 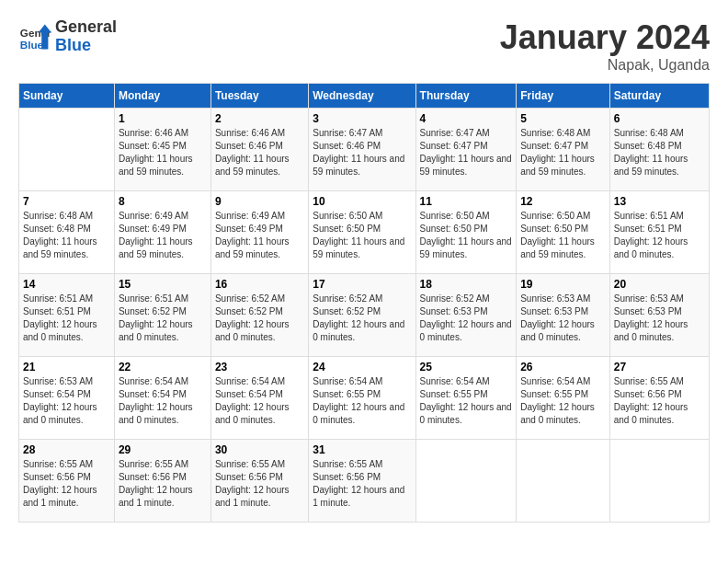 What do you see at coordinates (66, 450) in the screenshot?
I see `day-number: 28` at bounding box center [66, 450].